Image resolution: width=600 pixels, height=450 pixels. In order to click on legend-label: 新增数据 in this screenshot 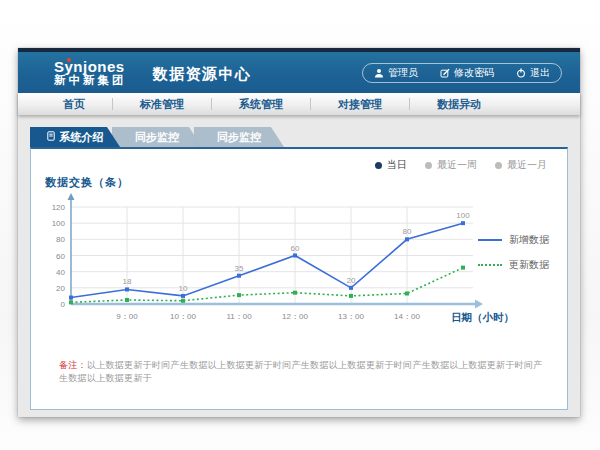, I will do `click(529, 240)`.